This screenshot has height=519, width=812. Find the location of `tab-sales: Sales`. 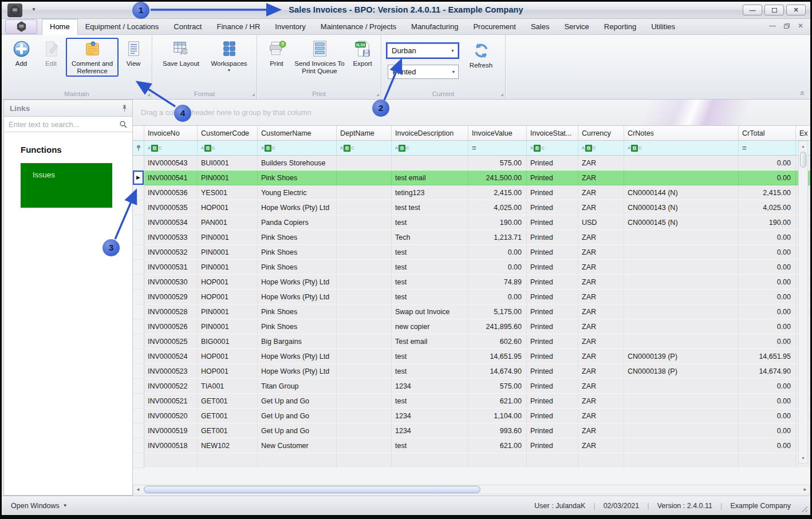

tab-sales: Sales is located at coordinates (541, 27).